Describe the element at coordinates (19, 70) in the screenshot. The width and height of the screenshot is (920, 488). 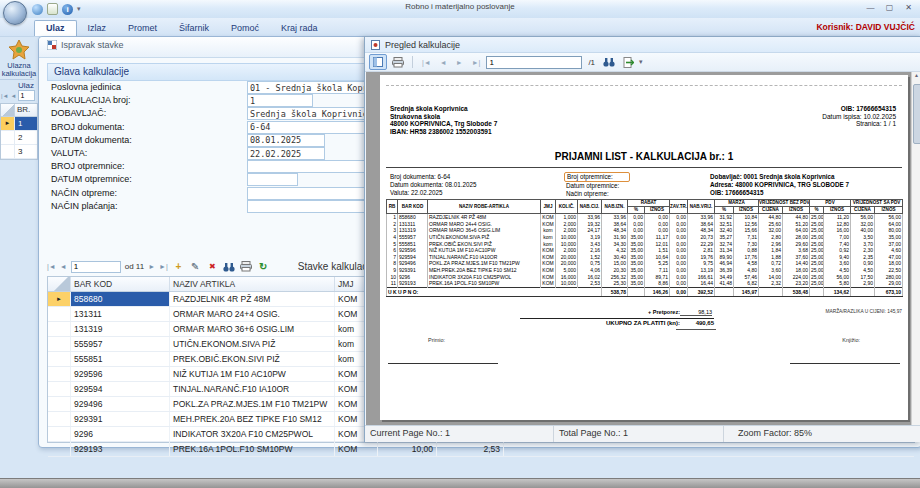
I see `sidebar-item-ulazna-kalkulacija: Ulazna kalkulacija` at that location.